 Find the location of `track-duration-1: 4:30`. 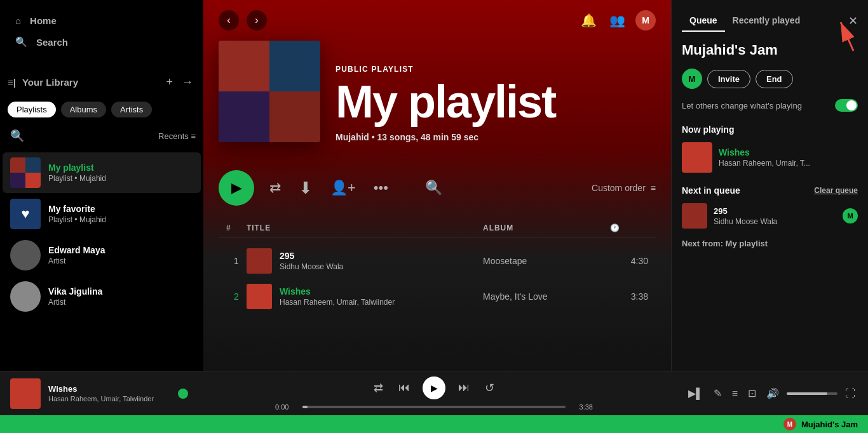

track-duration-1: 4:30 is located at coordinates (629, 261).